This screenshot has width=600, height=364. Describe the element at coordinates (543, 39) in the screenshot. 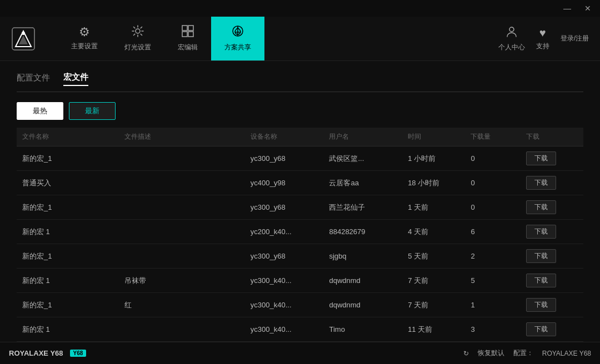

I see `nav-item-support: ♥ 支持` at that location.